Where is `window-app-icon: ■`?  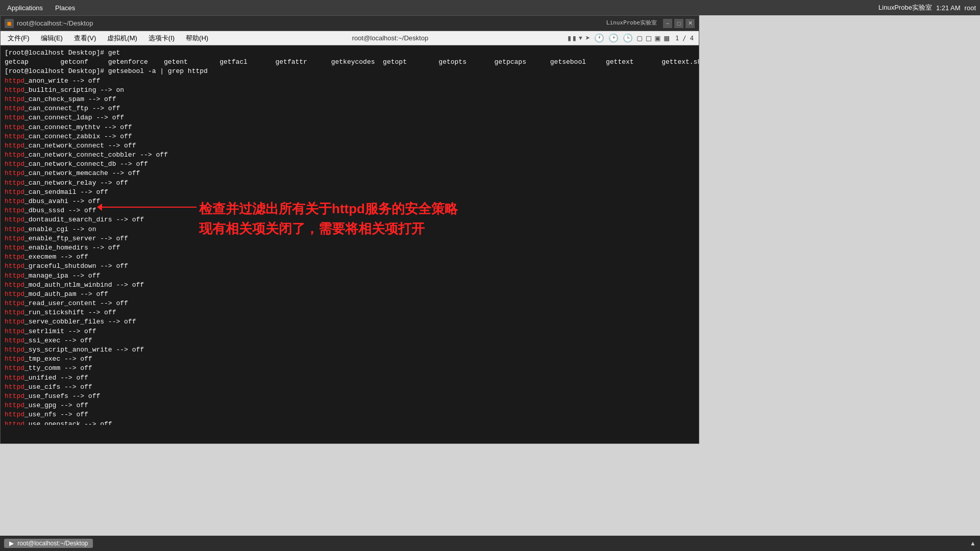
window-app-icon: ■ is located at coordinates (9, 23).